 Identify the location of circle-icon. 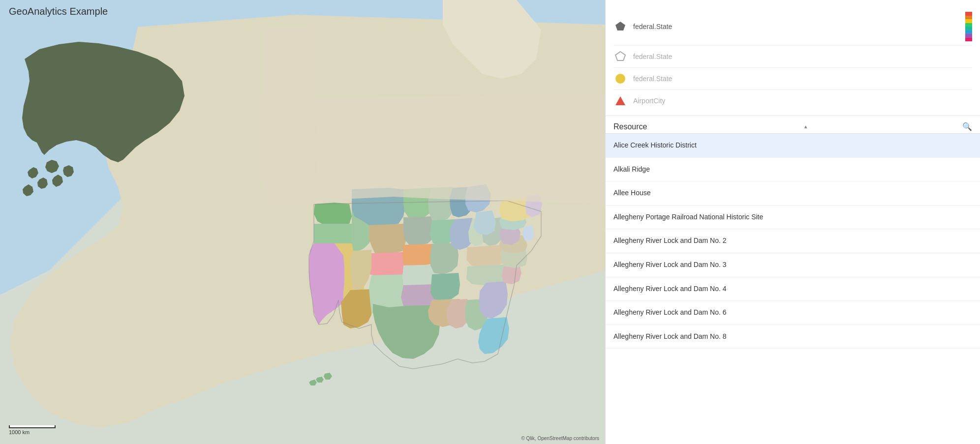
(620, 79).